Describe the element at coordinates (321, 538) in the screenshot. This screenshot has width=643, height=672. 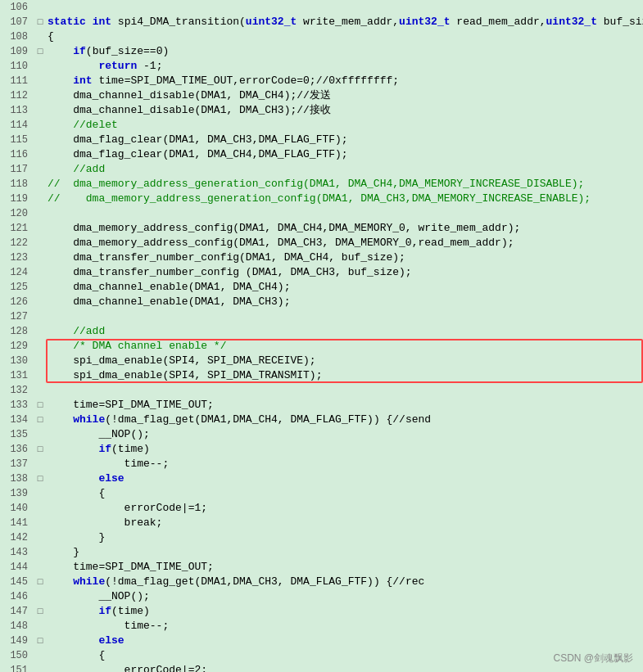
I see `code-line: 142 }` at that location.